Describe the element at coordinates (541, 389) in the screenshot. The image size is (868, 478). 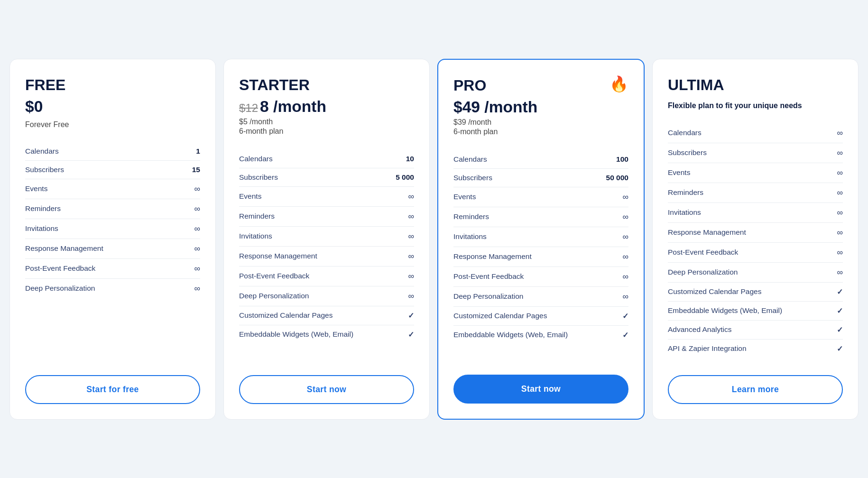
I see `cta-button-pro: Start now` at that location.